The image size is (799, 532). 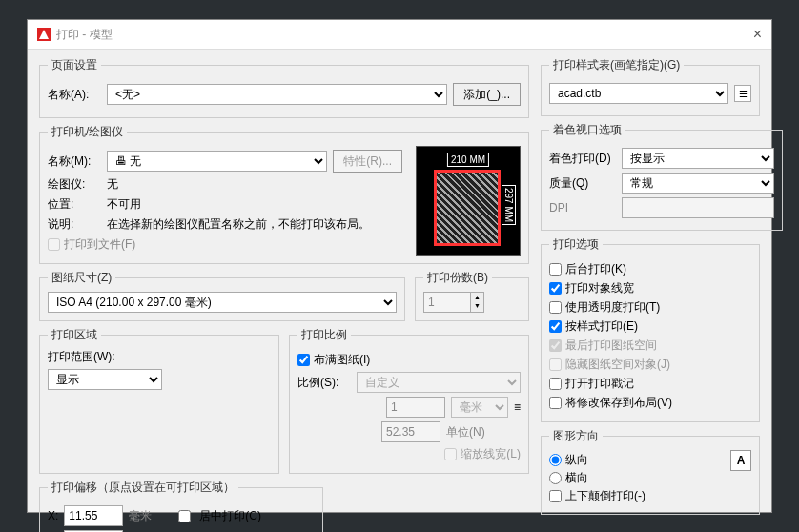 I want to click on upside-down-label: 上下颠倒打印(-), so click(x=605, y=496).